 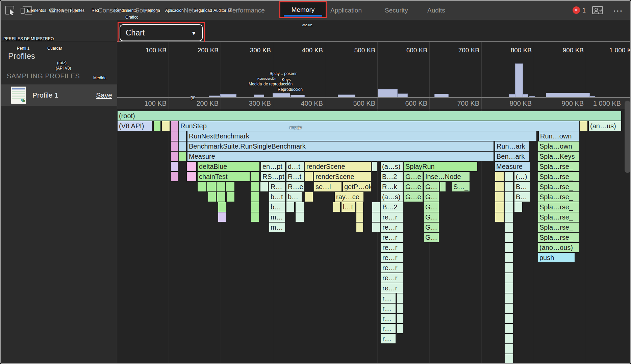 I want to click on error-badge-icon: ✕, so click(x=576, y=10).